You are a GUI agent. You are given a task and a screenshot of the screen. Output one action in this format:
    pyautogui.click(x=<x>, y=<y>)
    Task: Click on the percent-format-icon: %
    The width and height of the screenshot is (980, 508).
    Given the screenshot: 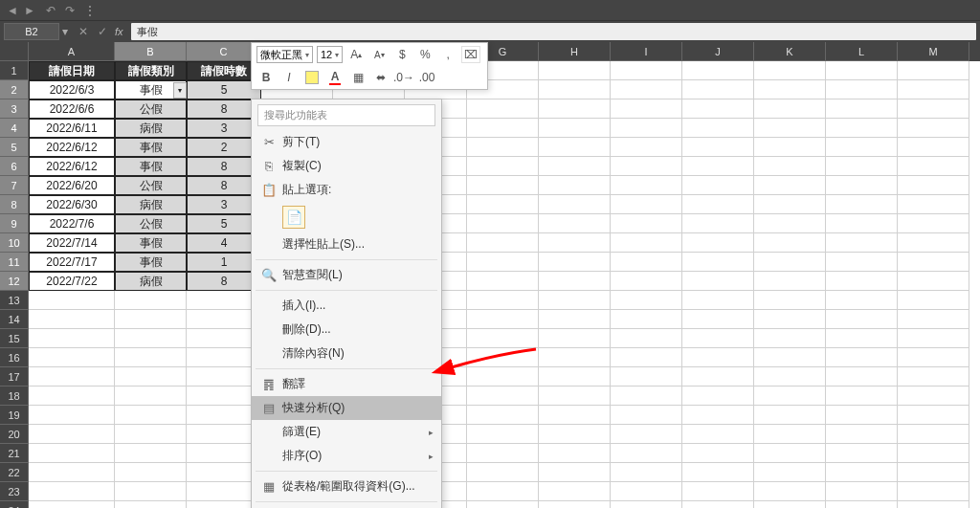 What is the action you would take?
    pyautogui.click(x=425, y=55)
    